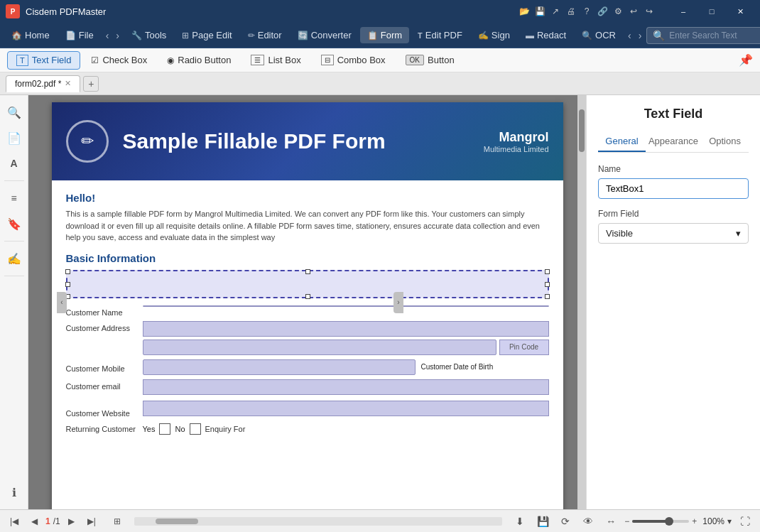  What do you see at coordinates (14, 198) in the screenshot?
I see `sidebar-list-icon: ≡` at bounding box center [14, 198].